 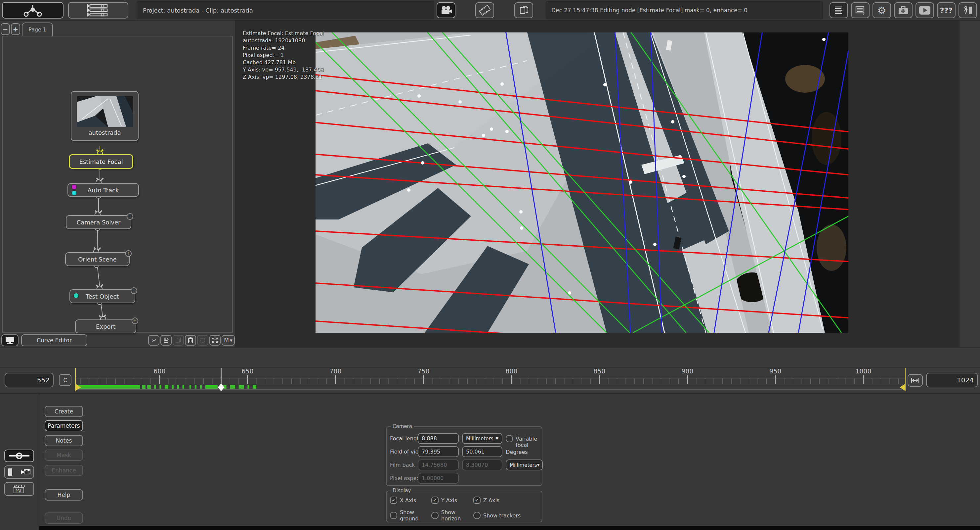 What do you see at coordinates (106, 327) in the screenshot?
I see `node-export: Export +` at bounding box center [106, 327].